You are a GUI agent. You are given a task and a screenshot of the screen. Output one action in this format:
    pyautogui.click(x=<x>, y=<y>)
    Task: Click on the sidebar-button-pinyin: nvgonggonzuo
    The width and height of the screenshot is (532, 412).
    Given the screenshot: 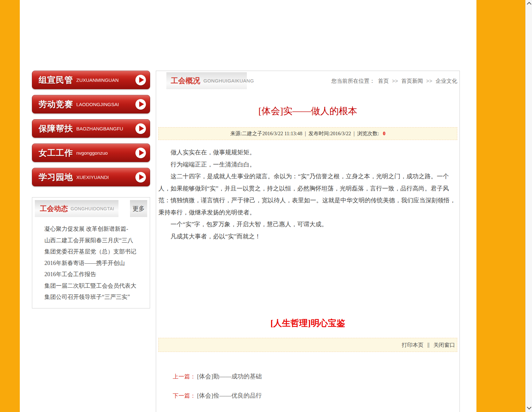 What is the action you would take?
    pyautogui.click(x=92, y=153)
    